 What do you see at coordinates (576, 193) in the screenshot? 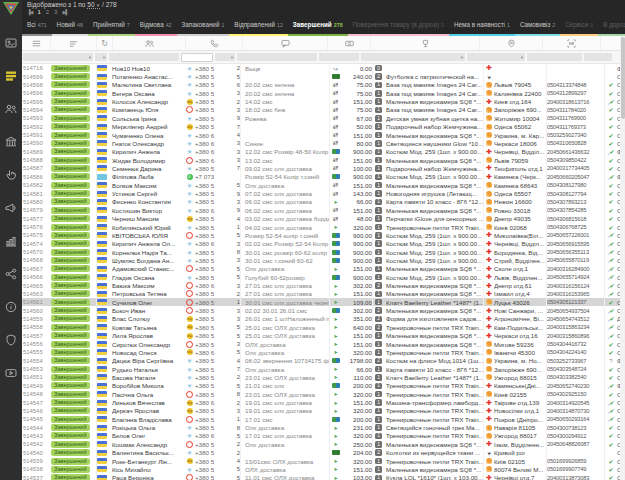
I see `tracking-number: 0504308127794` at bounding box center [576, 193].